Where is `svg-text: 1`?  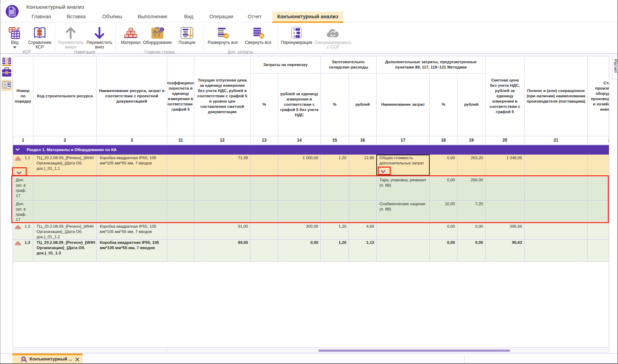 svg-text: 1 is located at coordinates (294, 30).